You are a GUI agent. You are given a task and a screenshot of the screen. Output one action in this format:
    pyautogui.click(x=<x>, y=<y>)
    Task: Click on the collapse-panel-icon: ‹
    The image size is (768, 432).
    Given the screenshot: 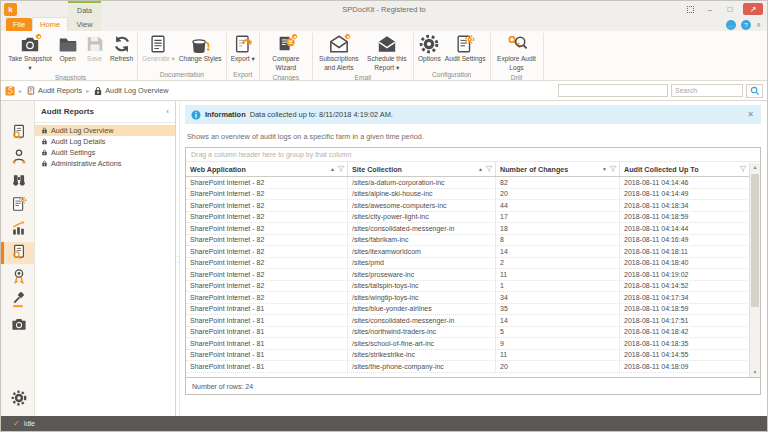 What is the action you would take?
    pyautogui.click(x=168, y=112)
    